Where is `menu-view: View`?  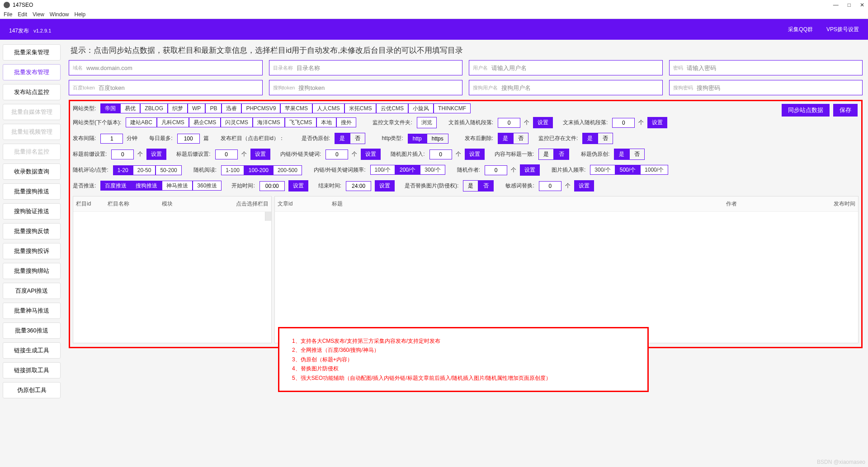 menu-view: View is located at coordinates (38, 14).